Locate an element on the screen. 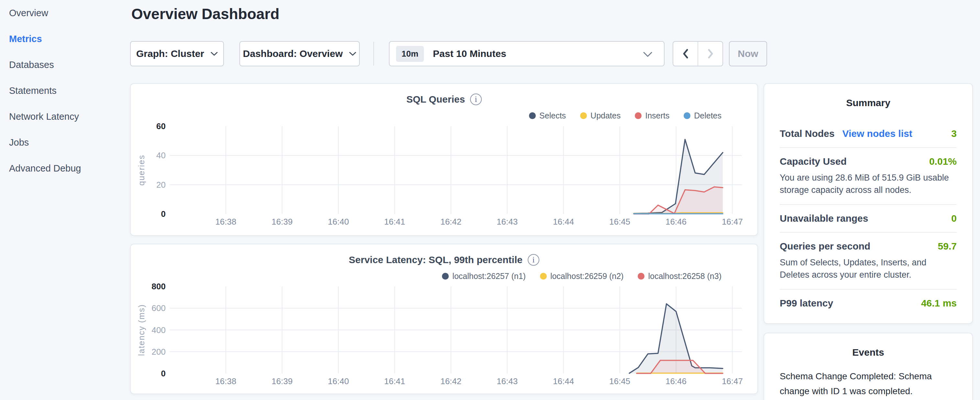  toolbar: Graph: Cluster Dashboard: Overview 10m P… is located at coordinates (444, 54).